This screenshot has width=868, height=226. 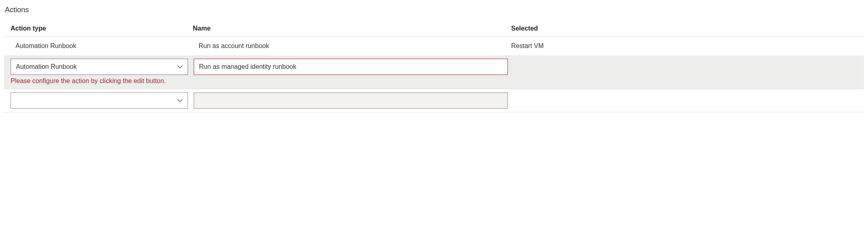 I want to click on table-row, so click(x=434, y=101).